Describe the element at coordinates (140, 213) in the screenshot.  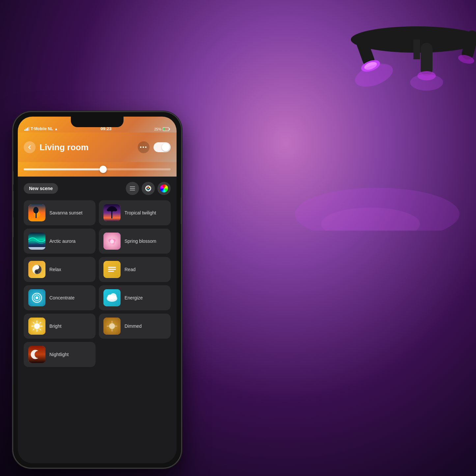
I see `scene-label-tropical: Tropical twilight` at that location.